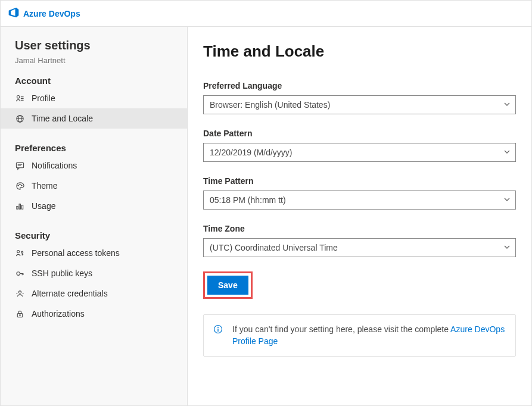 The image size is (532, 406). What do you see at coordinates (360, 86) in the screenshot?
I see `language-label: Preferred Language` at bounding box center [360, 86].